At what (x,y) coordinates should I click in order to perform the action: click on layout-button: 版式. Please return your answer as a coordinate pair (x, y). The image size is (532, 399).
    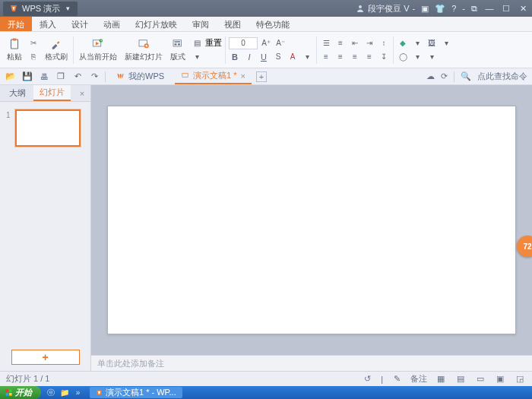
    Looking at the image, I should click on (178, 50).